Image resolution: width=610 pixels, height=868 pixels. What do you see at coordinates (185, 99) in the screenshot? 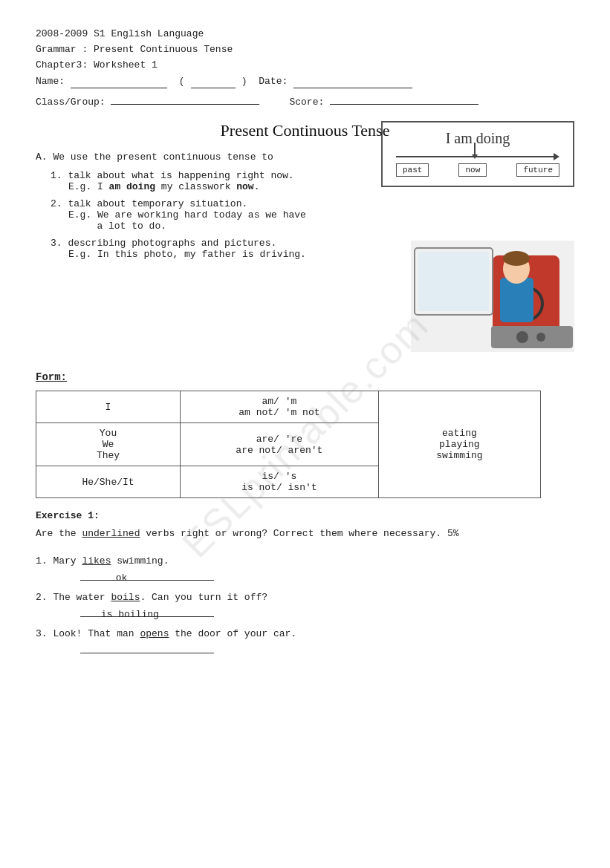
I see `class-field` at bounding box center [185, 99].